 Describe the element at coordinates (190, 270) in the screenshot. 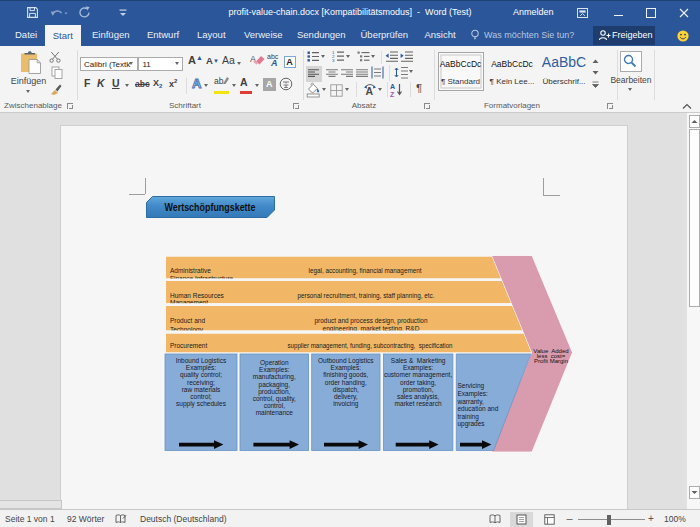

I see `svg-text: Administrative` at that location.